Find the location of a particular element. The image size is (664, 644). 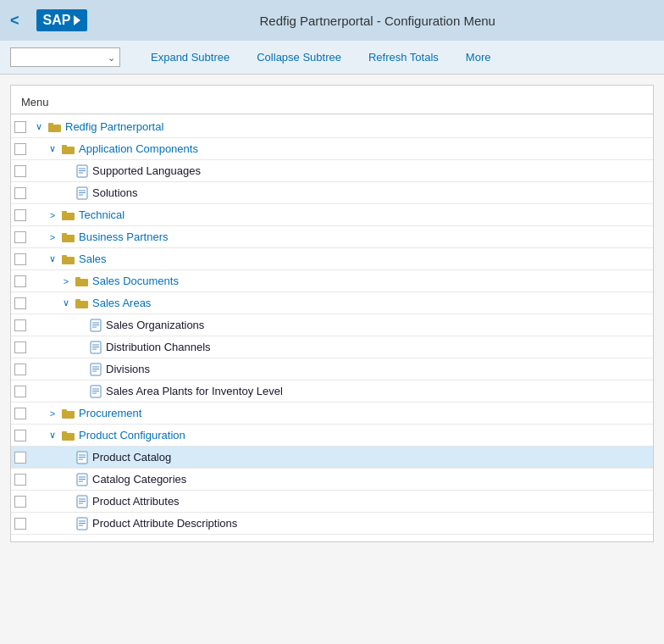

row-inner: > Sales Documents is located at coordinates (340, 281).